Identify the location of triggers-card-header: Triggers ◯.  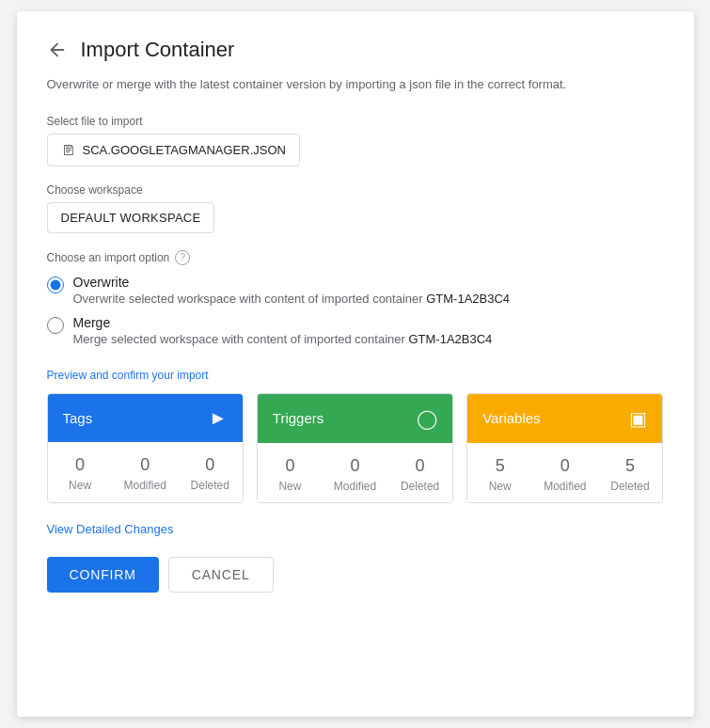
(355, 419).